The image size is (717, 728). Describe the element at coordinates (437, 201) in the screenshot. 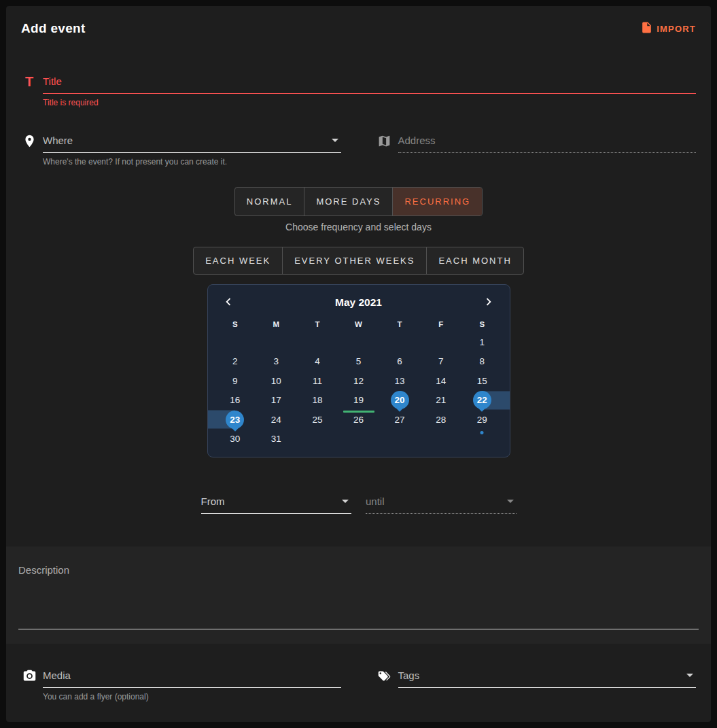

I see `tab-recurring: RECURRING` at that location.